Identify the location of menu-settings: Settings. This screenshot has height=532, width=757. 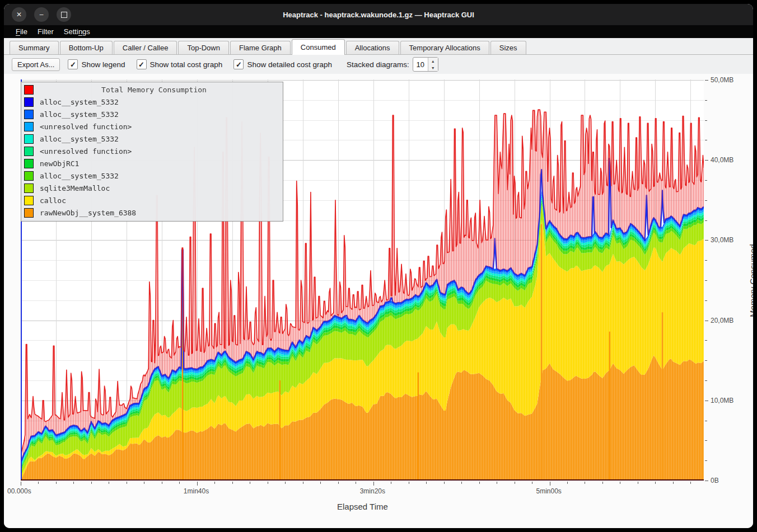
(77, 31).